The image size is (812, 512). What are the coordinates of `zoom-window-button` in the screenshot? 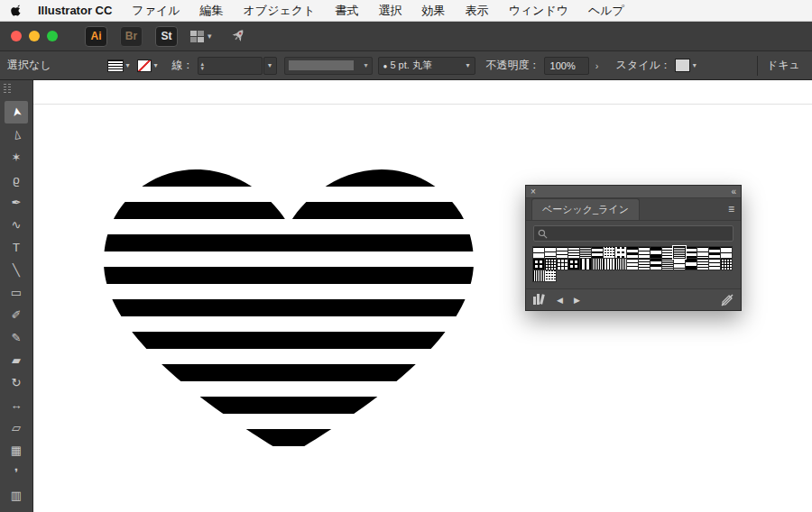 It's located at (52, 36).